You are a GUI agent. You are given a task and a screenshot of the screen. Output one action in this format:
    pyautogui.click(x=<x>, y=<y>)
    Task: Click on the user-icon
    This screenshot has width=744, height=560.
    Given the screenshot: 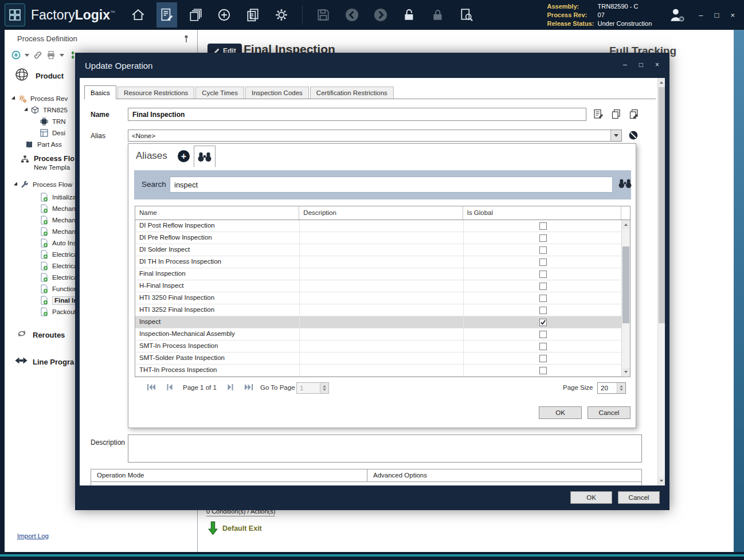 What is the action you would take?
    pyautogui.click(x=677, y=15)
    